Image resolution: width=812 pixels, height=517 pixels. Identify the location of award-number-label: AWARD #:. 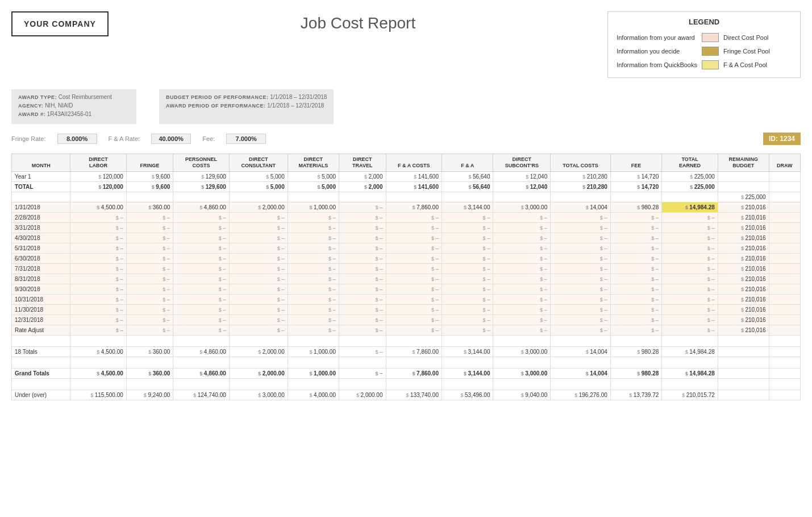
(32, 114).